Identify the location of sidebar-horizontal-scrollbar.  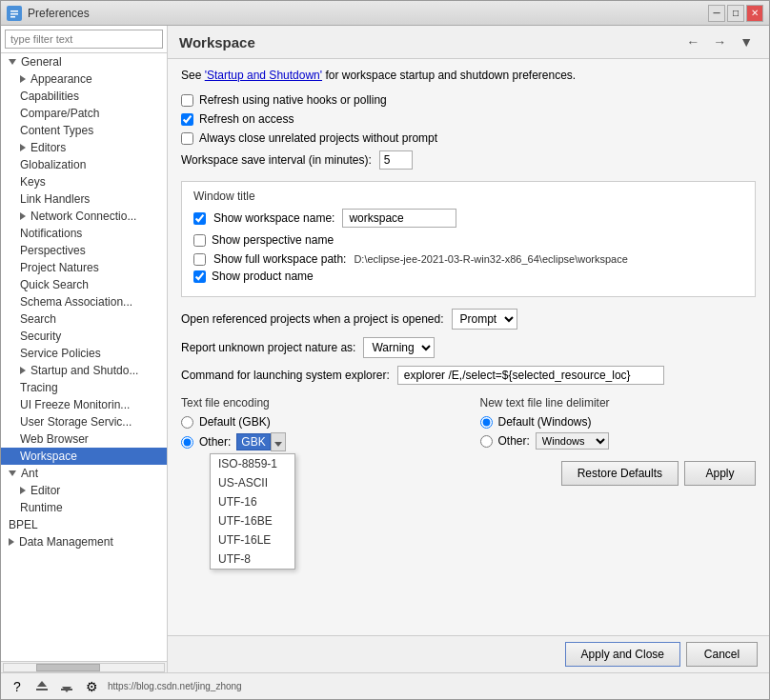
(84, 667).